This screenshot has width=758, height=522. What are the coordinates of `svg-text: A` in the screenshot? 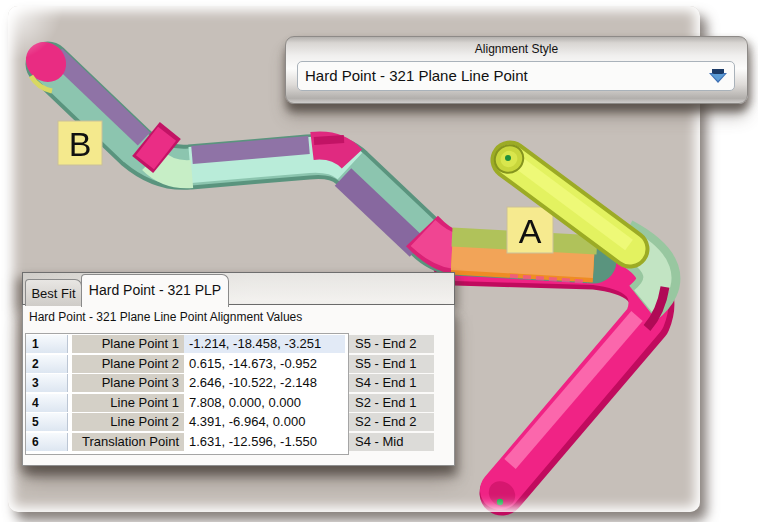 It's located at (530, 231).